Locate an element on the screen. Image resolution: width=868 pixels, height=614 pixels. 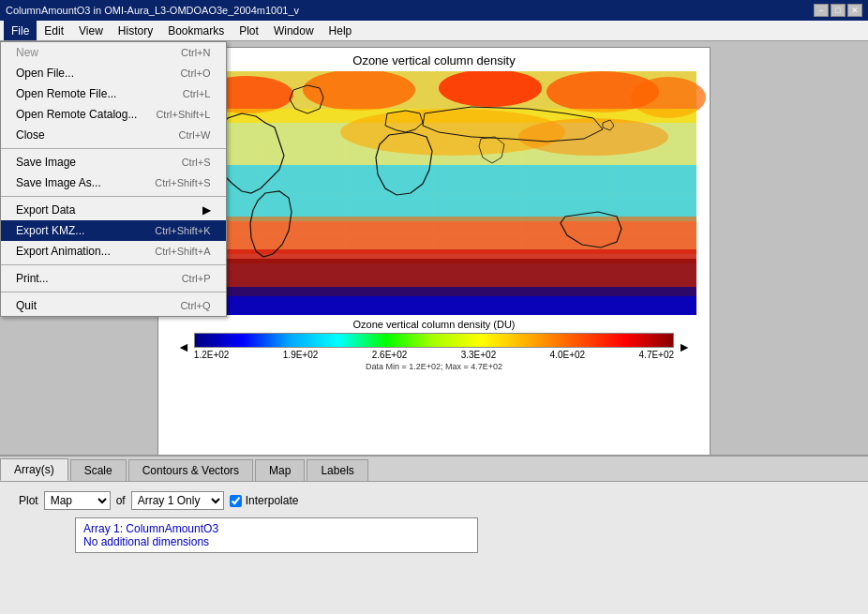
menu-export-data: Export Data ▶ is located at coordinates (113, 210).